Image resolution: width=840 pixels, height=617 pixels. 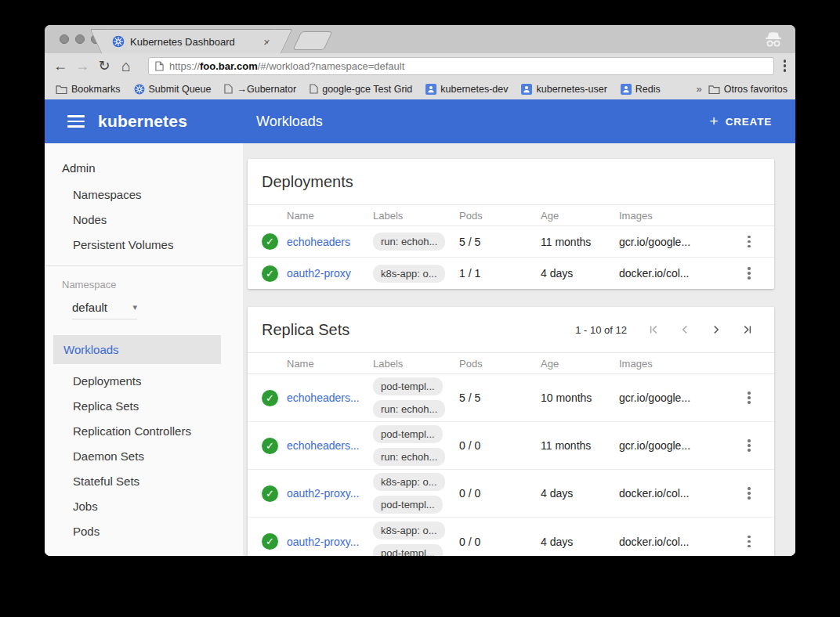 I want to click on browser-toolbar: ← → ↻ ⌂ https://foo.bar.com/#/workload?n…, so click(x=420, y=66).